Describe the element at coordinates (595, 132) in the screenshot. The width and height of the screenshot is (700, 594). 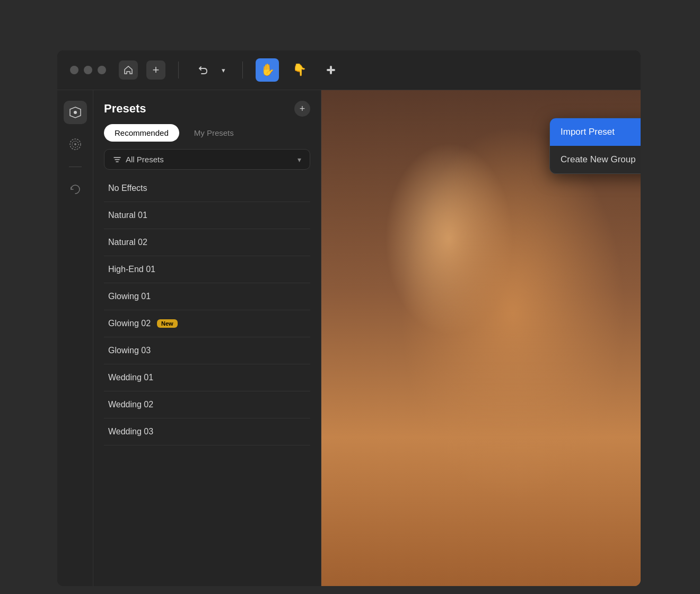
I see `dropdown-item-import-preset: Import Preset ›` at that location.